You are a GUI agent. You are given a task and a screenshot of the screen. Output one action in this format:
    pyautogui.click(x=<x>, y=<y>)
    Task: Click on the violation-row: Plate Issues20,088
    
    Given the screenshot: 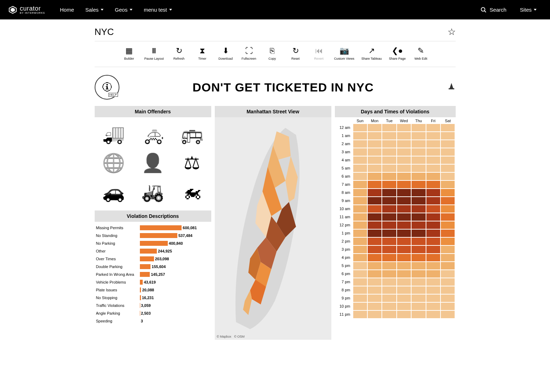 What is the action you would take?
    pyautogui.click(x=153, y=290)
    